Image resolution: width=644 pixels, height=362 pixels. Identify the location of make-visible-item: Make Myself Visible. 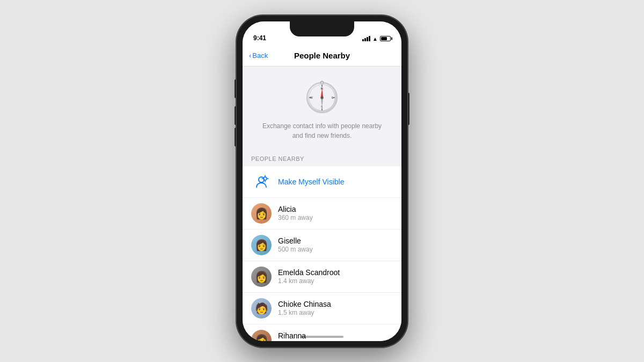
(322, 182).